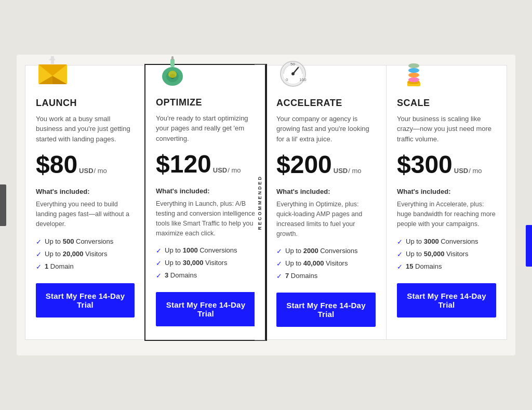 This screenshot has height=410, width=532. Describe the element at coordinates (341, 170) in the screenshot. I see `price-currency-accelerate: USD` at that location.